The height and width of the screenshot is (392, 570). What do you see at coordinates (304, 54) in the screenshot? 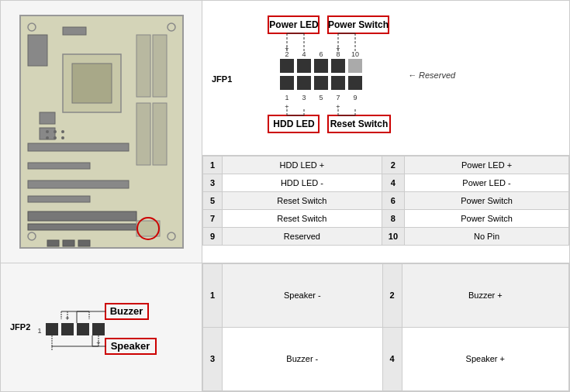
I see `svg-text: 4` at bounding box center [304, 54].